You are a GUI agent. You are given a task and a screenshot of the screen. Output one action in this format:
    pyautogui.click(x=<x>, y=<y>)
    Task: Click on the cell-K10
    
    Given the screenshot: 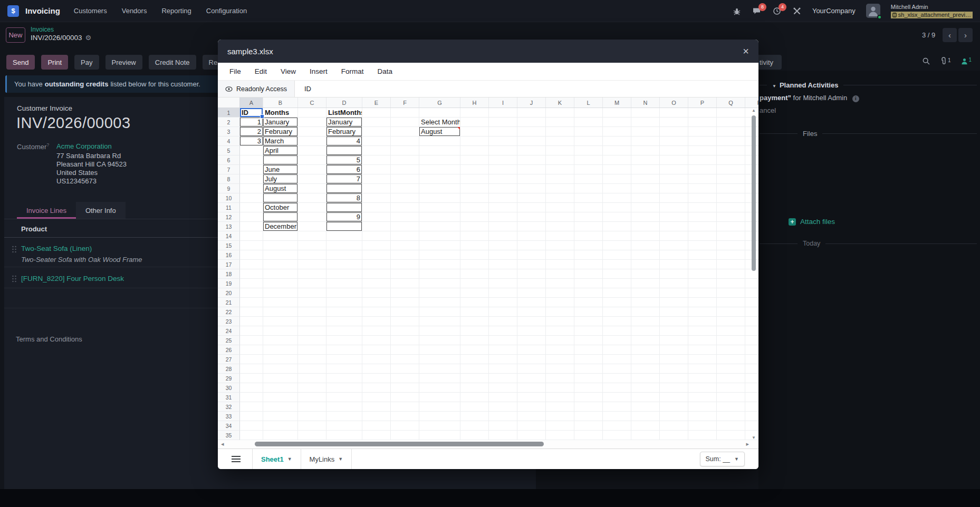 What is the action you would take?
    pyautogui.click(x=560, y=198)
    